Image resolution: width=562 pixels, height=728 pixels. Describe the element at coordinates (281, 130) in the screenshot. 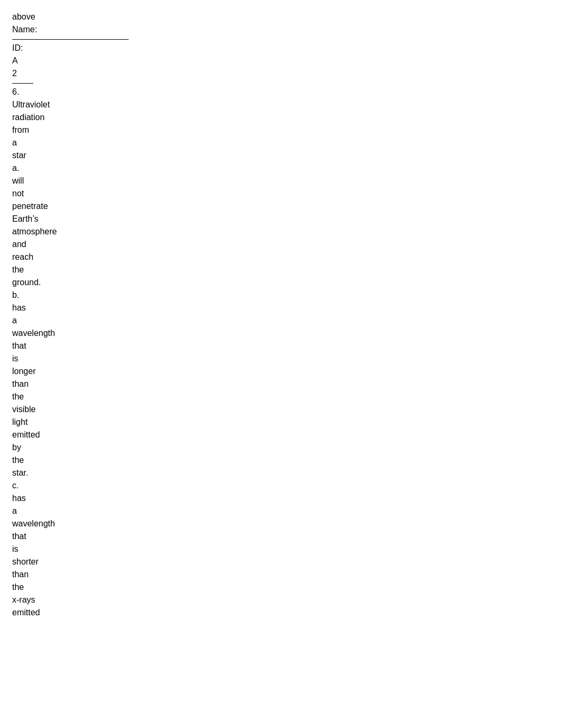

I see `line-from: from` at that location.